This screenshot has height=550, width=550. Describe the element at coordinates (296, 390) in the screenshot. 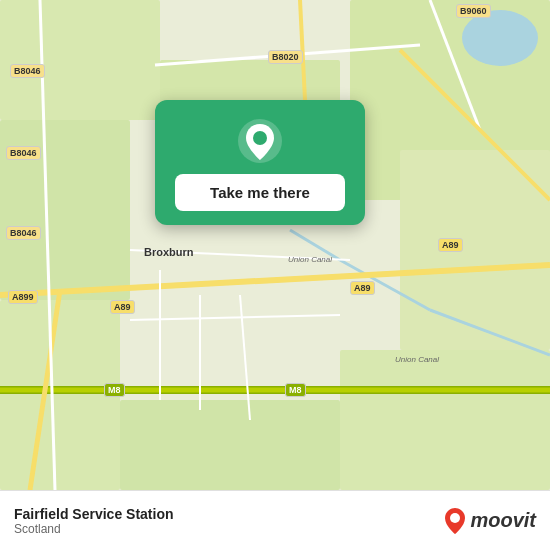

I see `road-label-m8-2: M8` at that location.